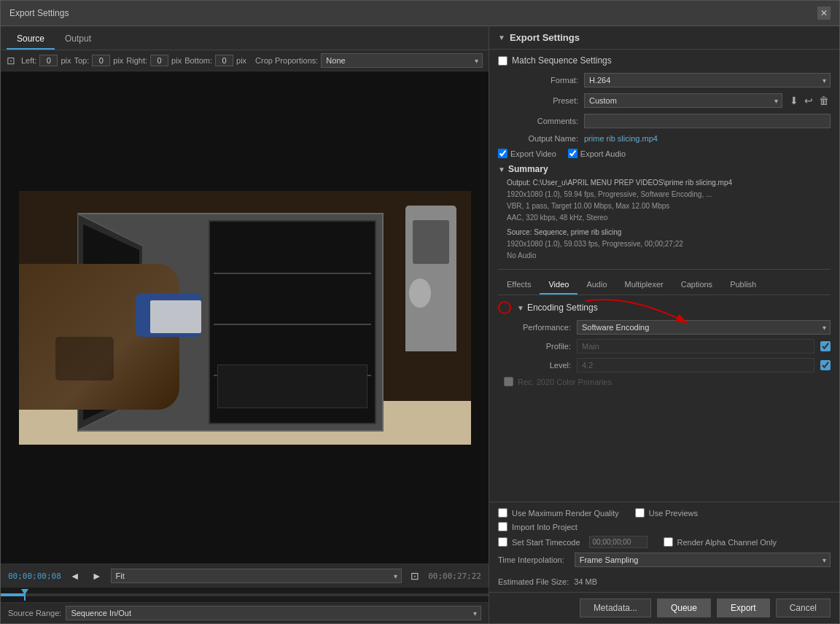 The width and height of the screenshot is (840, 624). Describe the element at coordinates (664, 61) in the screenshot. I see `match-sequence-row: Match Sequence Settings` at that location.